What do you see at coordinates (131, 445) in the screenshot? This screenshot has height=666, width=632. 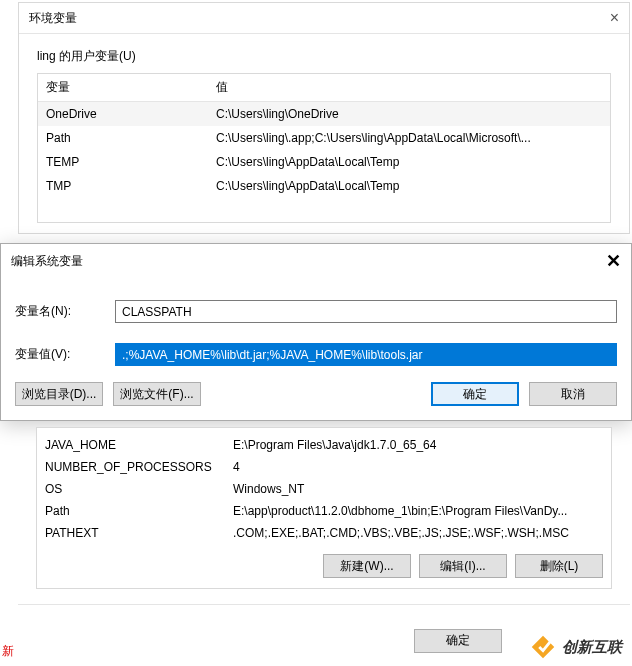 I see `cell-var: JAVA_HOME` at bounding box center [131, 445].